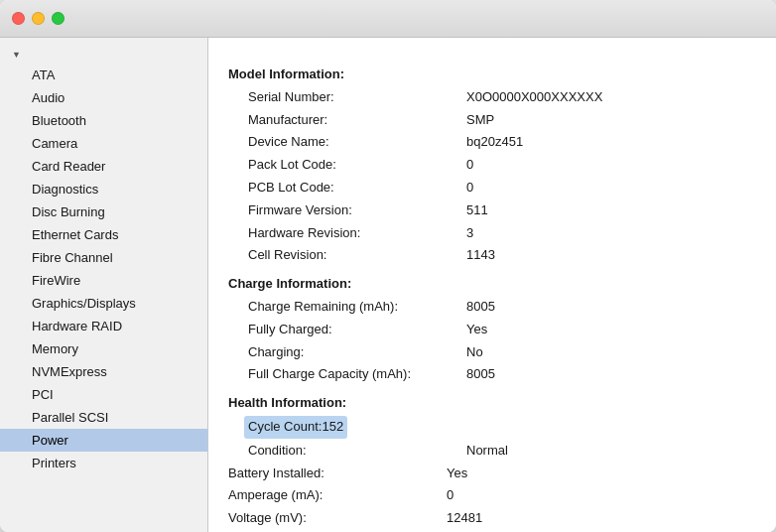 The image size is (776, 532). Describe the element at coordinates (492, 97) in the screenshot. I see `info-row: Serial Number:X0O0000X000XXXXXX` at that location.